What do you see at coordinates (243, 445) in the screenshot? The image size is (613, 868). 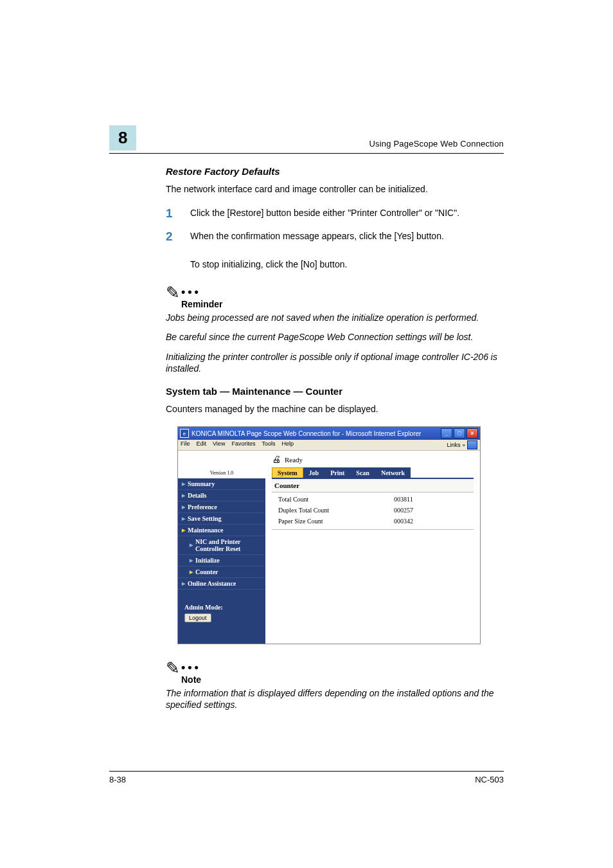 I see `menu-favorites: Favorites` at bounding box center [243, 445].